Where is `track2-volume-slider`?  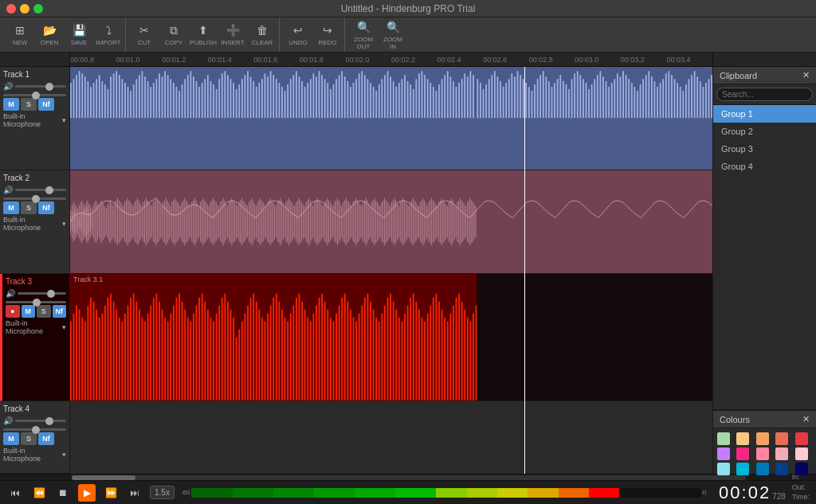 track2-volume-slider is located at coordinates (41, 189).